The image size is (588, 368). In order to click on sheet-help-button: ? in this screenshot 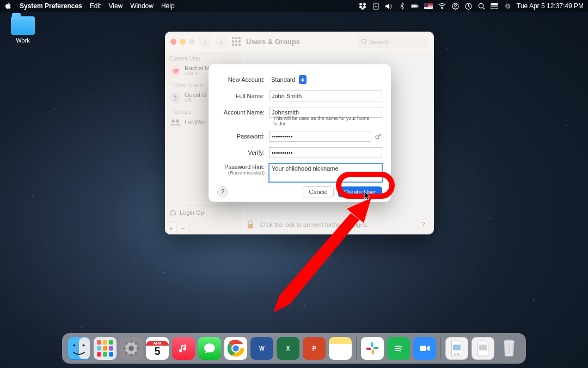, I will do `click(223, 192)`.